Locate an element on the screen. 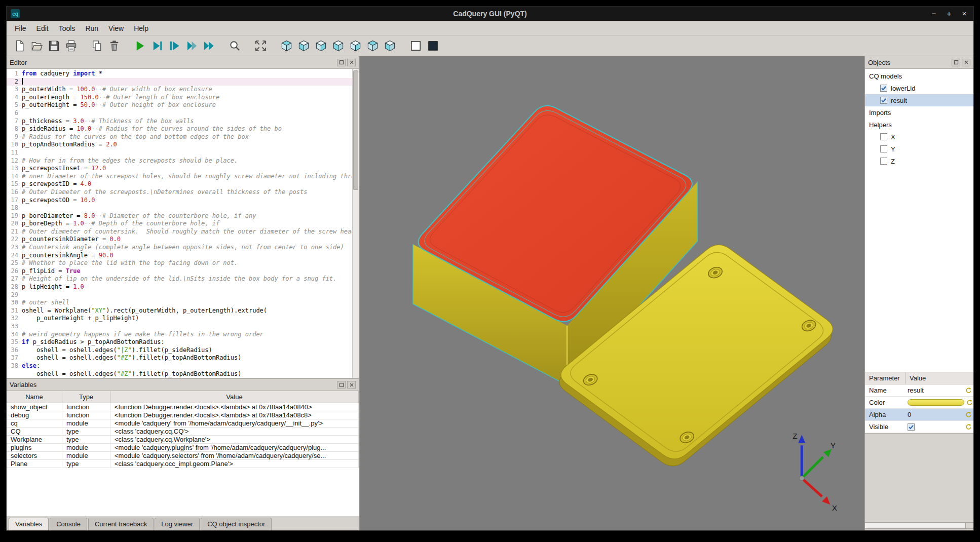  param-row-alpha: Alpha0 is located at coordinates (919, 415).